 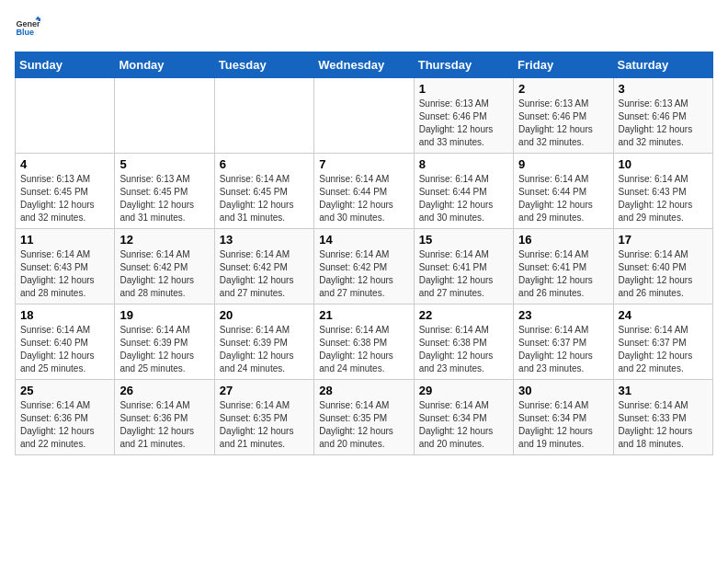 What do you see at coordinates (364, 191) in the screenshot?
I see `calendar-cell: 7Sunrise: 6:14 AM Sunset: 6:44 PM Daylig…` at bounding box center [364, 191].